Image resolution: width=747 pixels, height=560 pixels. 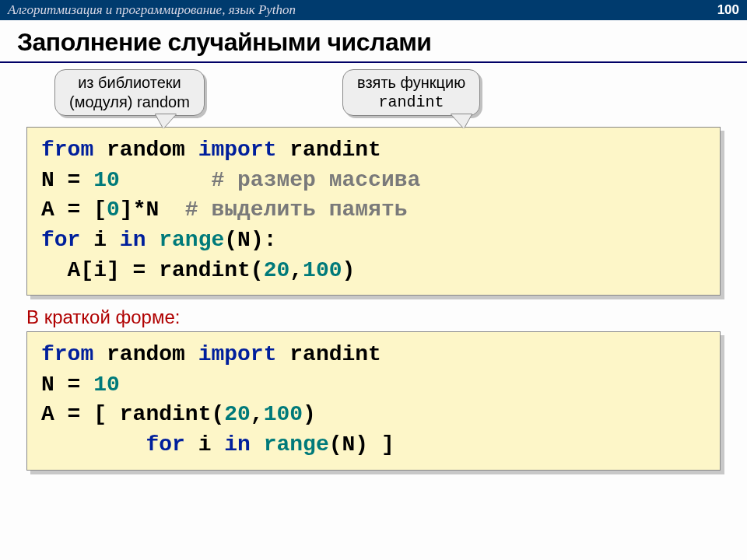 I want to click on comment: # размер массива, so click(x=316, y=180).